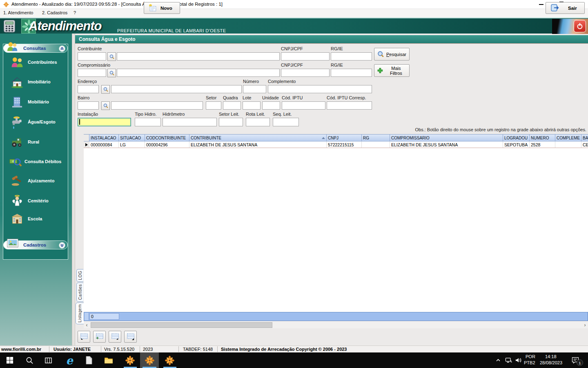  Describe the element at coordinates (498, 360) in the screenshot. I see `tray-show-hidden-button` at that location.